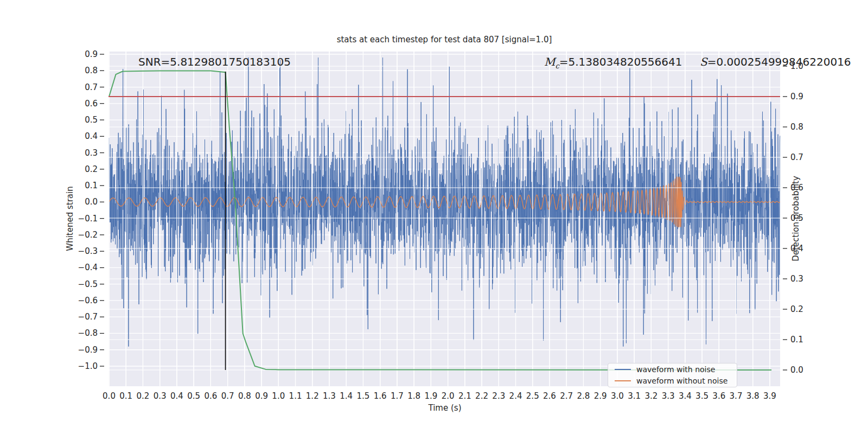 This screenshot has height=434, width=868. I want to click on x-tick-label: 0.2, so click(143, 396).